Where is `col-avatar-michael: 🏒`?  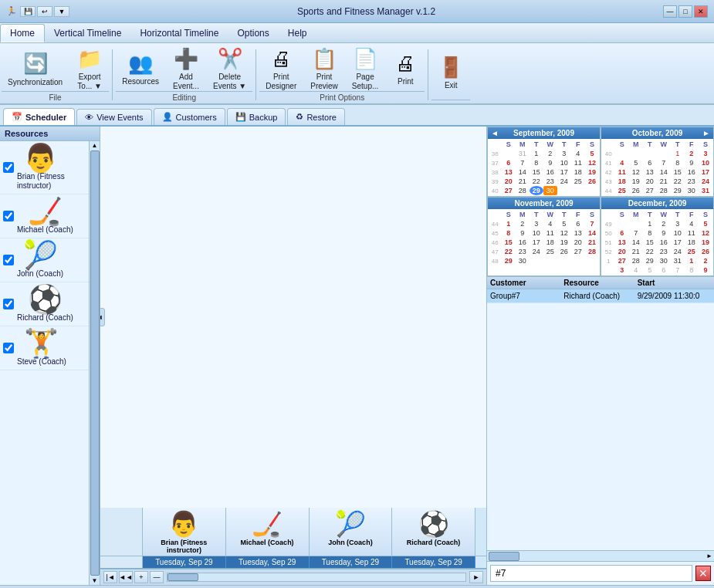
col-avatar-michael: 🏒 is located at coordinates (267, 524).